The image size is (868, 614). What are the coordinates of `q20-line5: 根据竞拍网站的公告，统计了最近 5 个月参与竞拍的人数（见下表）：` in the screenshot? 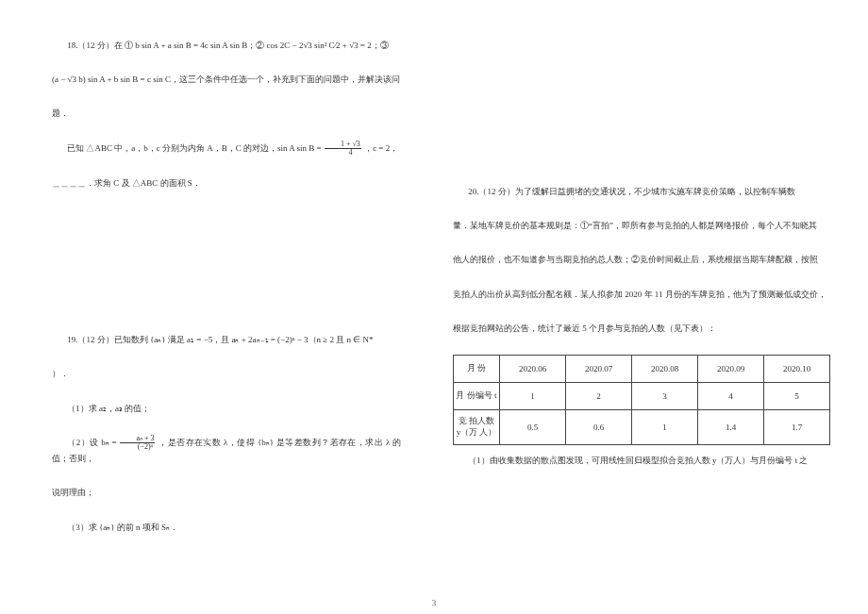 It's located at (585, 328).